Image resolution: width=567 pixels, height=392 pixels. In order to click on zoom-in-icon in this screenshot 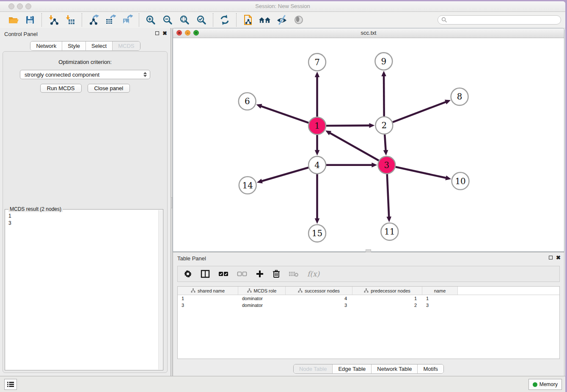, I will do `click(151, 20)`.